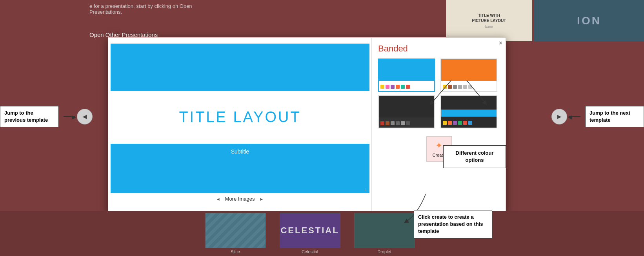 Image resolution: width=644 pixels, height=256 pixels. What do you see at coordinates (439, 49) in the screenshot?
I see `template-name: Banded` at bounding box center [439, 49].